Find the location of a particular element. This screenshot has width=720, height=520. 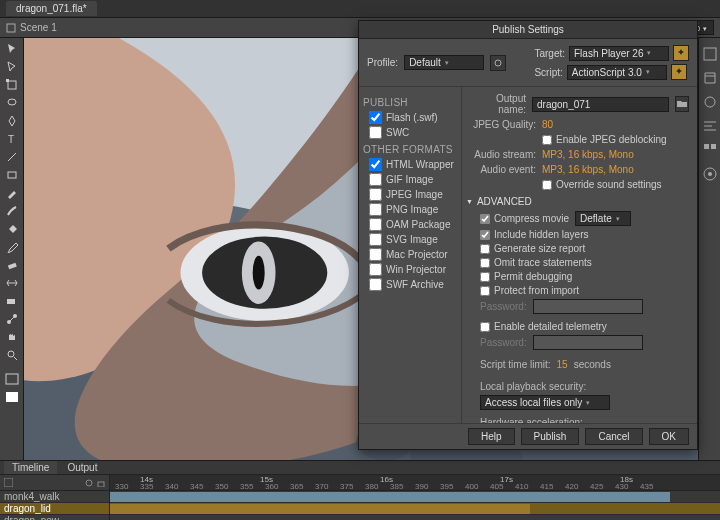

format-jpeg: JPEG Image is located at coordinates (410, 194).